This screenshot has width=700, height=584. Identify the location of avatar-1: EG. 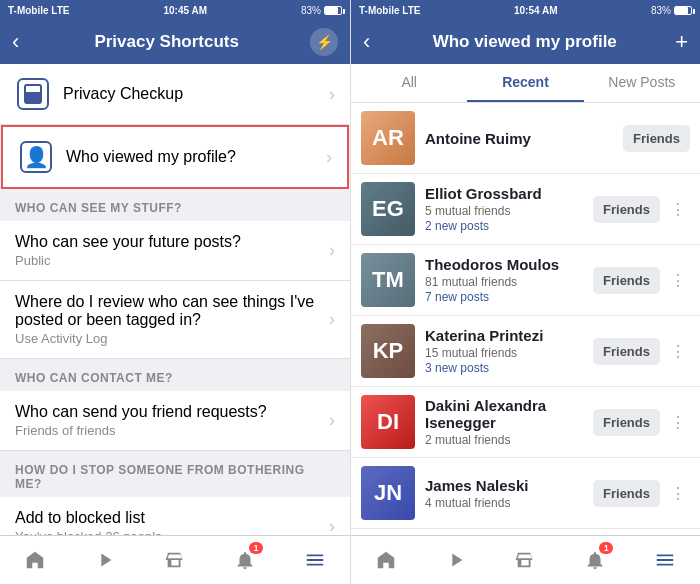
(388, 209).